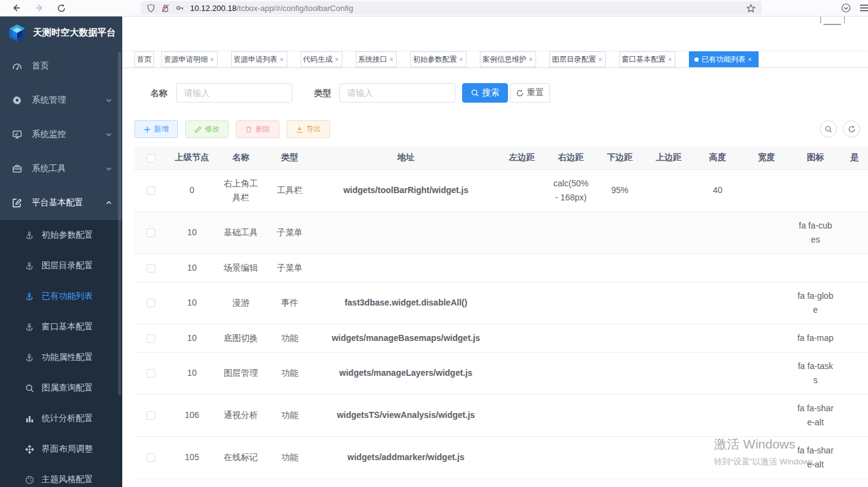 The width and height of the screenshot is (868, 487). Describe the element at coordinates (151, 158) in the screenshot. I see `select-all-checkbox` at that location.